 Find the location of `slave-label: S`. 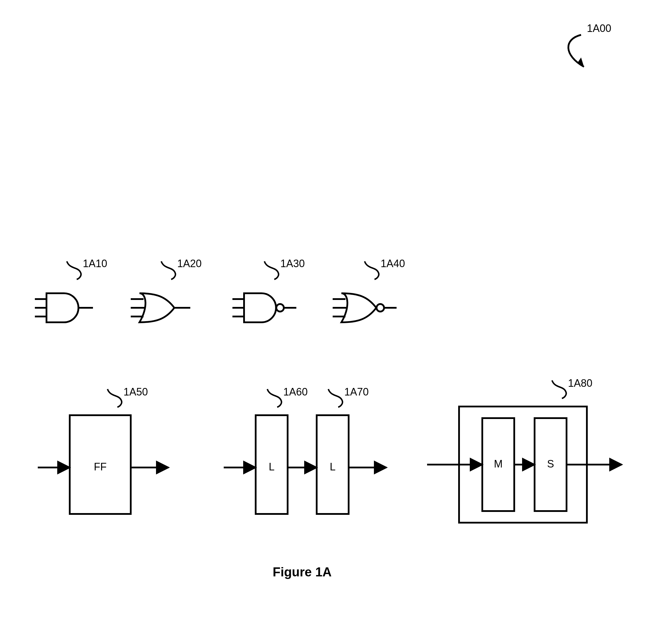

slave-label: S is located at coordinates (550, 464).